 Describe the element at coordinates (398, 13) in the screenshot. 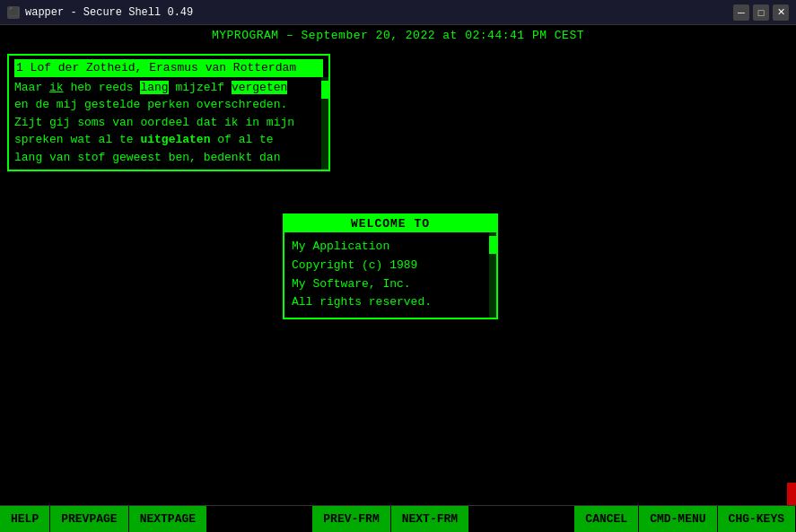

I see `title-bar: ⬛ wapper - Secure Shell 0.49 ─ □ ✕` at that location.